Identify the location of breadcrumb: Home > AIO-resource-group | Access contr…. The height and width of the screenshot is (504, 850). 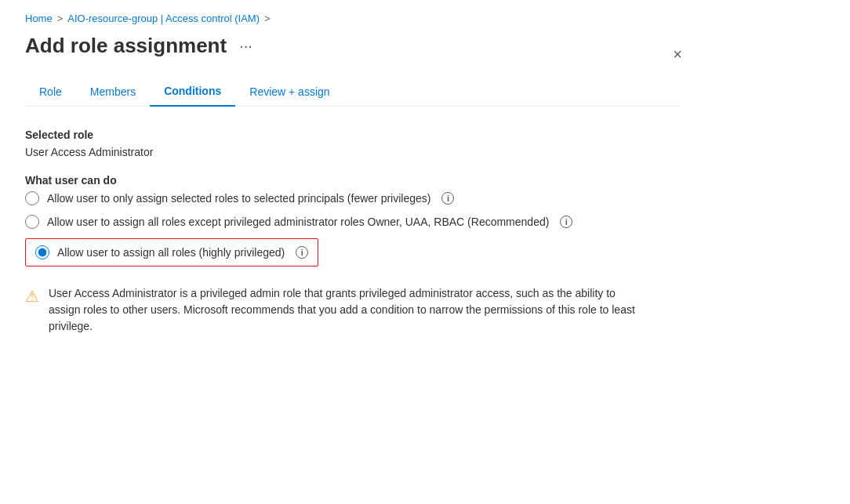
(353, 19).